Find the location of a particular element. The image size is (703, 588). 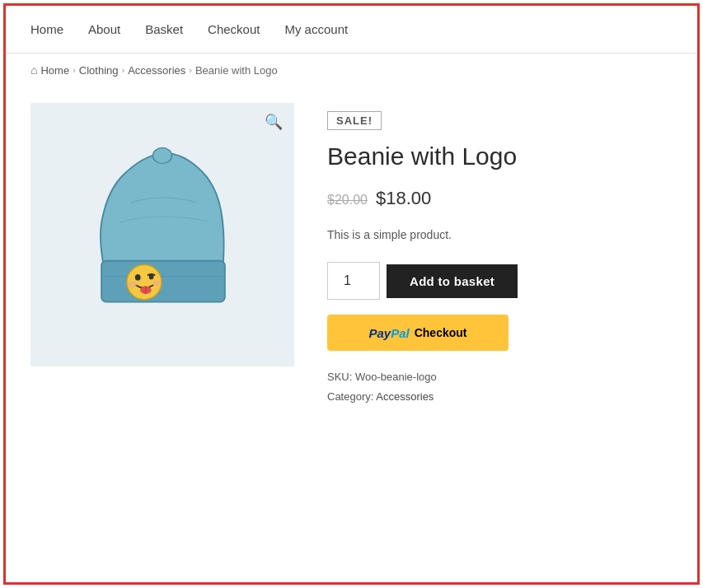

breadcrumb-clothing: Clothing is located at coordinates (99, 71).